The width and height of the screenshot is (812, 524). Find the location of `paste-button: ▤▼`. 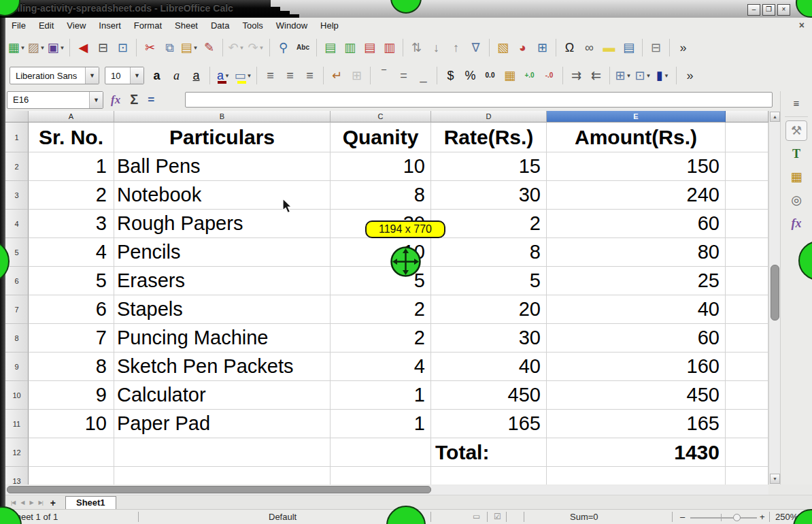

paste-button: ▤▼ is located at coordinates (189, 48).